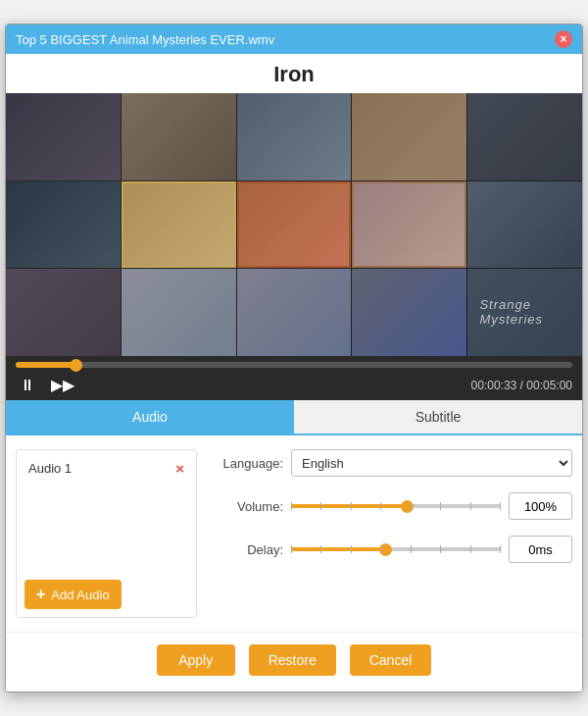 The height and width of the screenshot is (716, 588). Describe the element at coordinates (294, 39) in the screenshot. I see `title-bar: Top 5 BIGGEST Animal Mysteries EVER.wmv …` at that location.